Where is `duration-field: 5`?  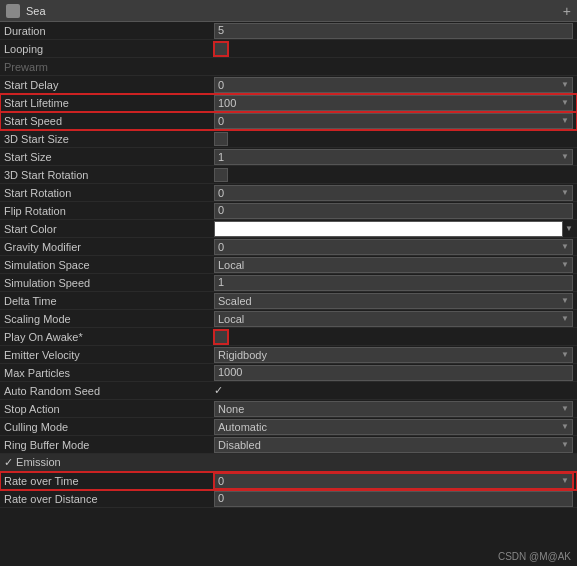 duration-field: 5 is located at coordinates (394, 31).